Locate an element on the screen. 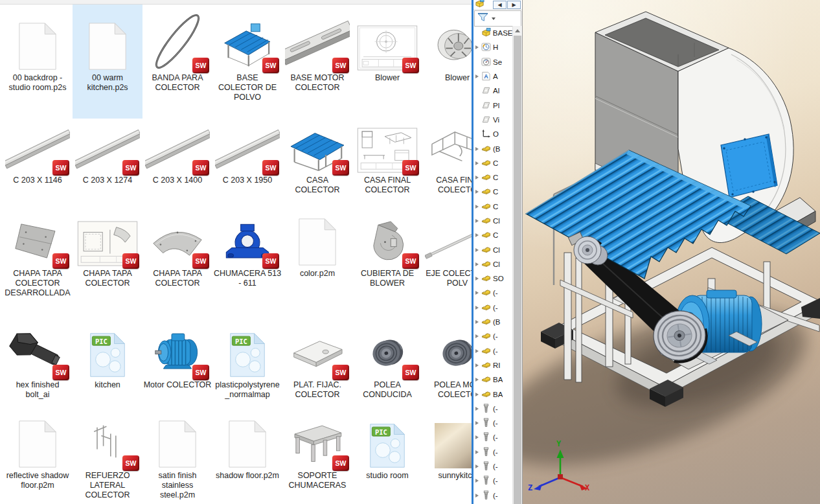 This screenshot has width=820, height=504. file-item: POLEA MOT COLECTO is located at coordinates (447, 360).